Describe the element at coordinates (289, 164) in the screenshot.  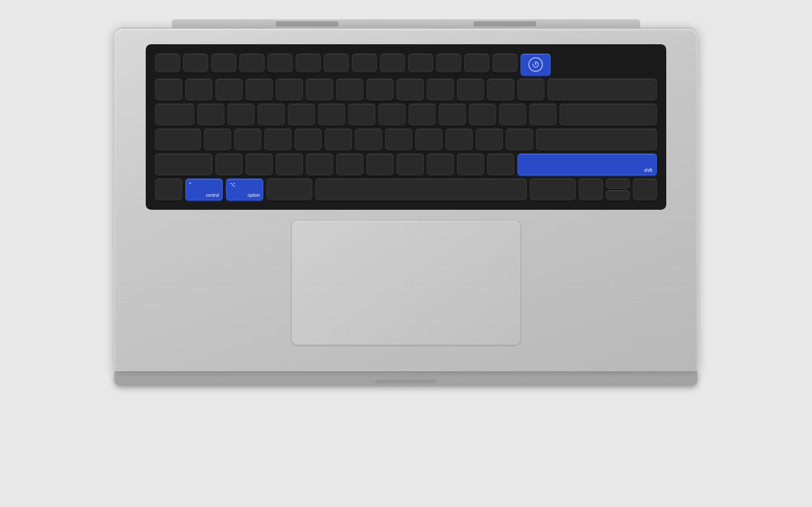
I see `key-c` at that location.